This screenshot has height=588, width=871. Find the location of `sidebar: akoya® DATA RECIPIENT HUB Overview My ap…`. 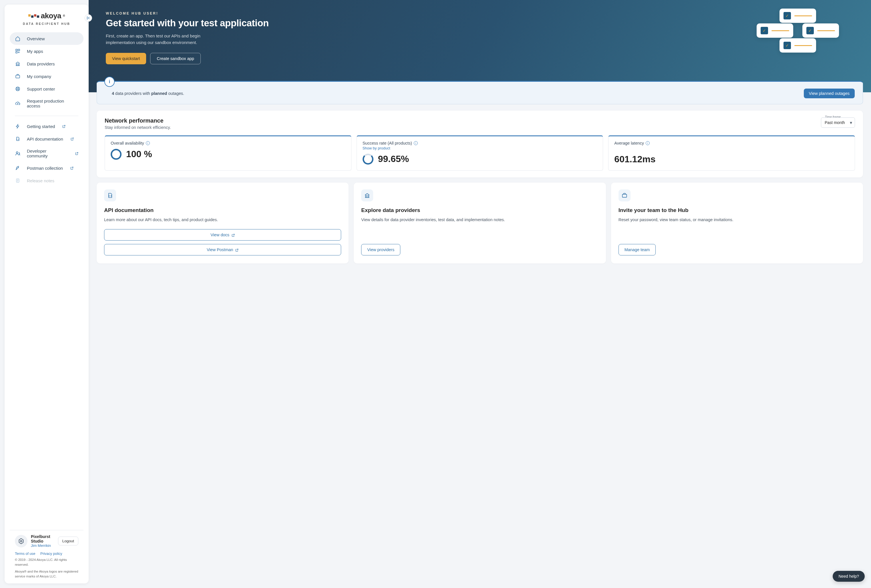

sidebar: akoya® DATA RECIPIENT HUB Overview My ap… is located at coordinates (46, 294).